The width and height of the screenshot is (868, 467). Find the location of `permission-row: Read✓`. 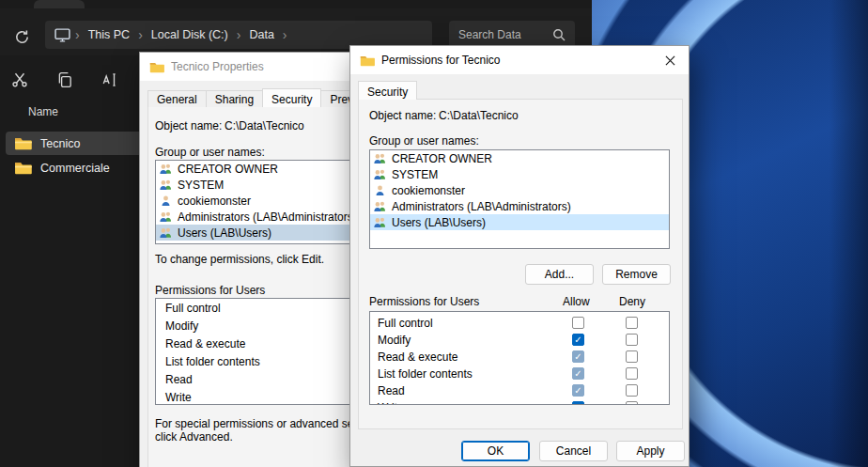

permission-row: Read✓ is located at coordinates (519, 391).